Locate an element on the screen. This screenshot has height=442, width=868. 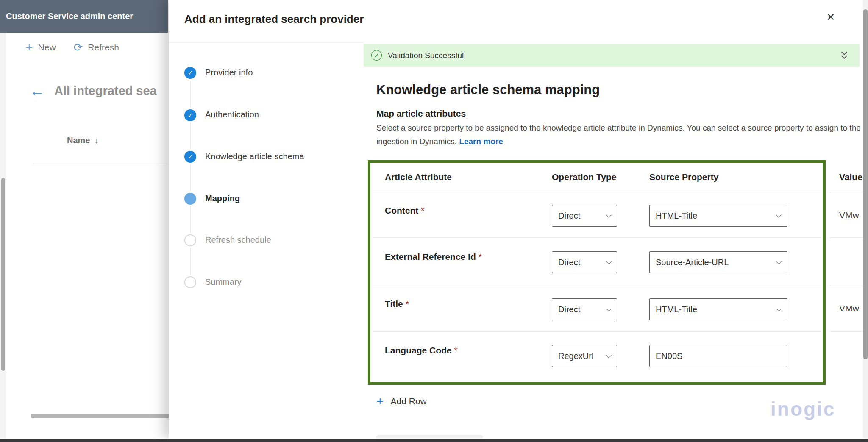
step-refresh-schedule: Refresh schedule is located at coordinates (238, 240).